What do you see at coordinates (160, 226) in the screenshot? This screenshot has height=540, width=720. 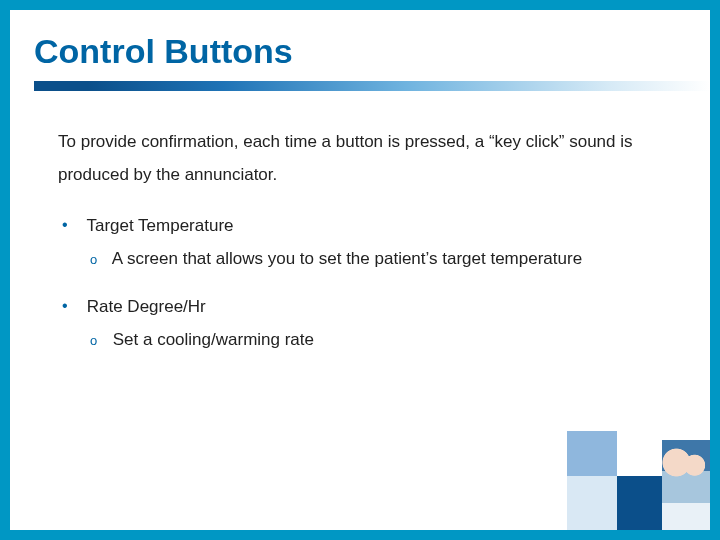 I see `bullet-label: Target Temperature` at bounding box center [160, 226].